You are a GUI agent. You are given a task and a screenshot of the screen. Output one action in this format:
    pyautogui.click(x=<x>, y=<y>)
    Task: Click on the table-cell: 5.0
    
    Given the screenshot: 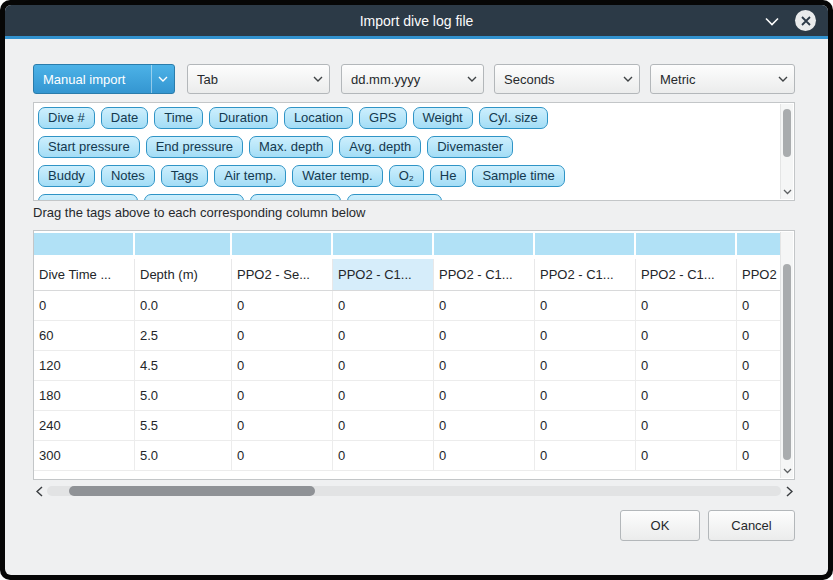 What is the action you would take?
    pyautogui.click(x=184, y=396)
    